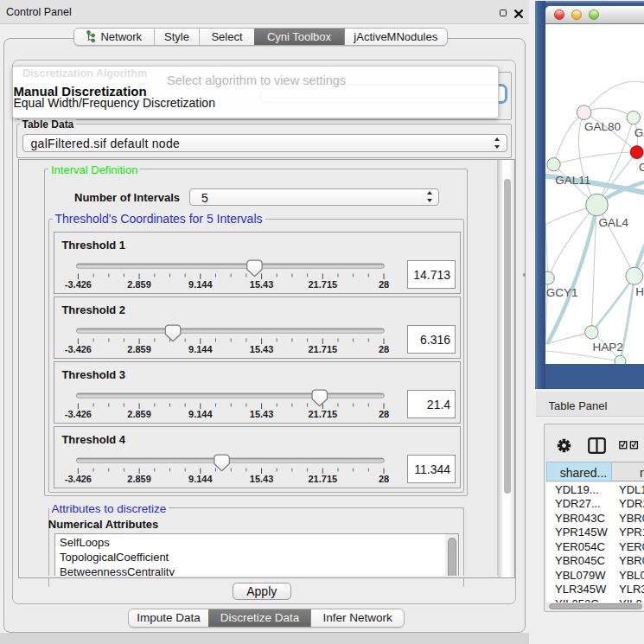 This screenshot has width=644, height=644. I want to click on svg-text: GAL80, so click(603, 126).